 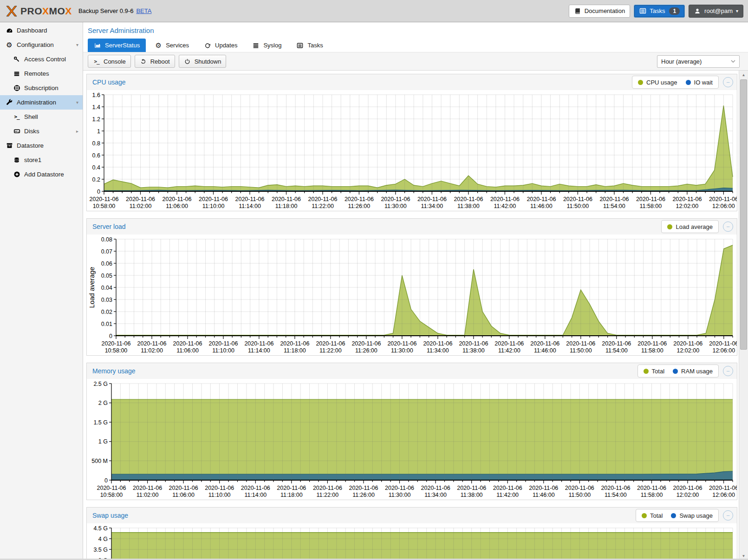 I want to click on shutdown-button: Shutdown, so click(x=202, y=61).